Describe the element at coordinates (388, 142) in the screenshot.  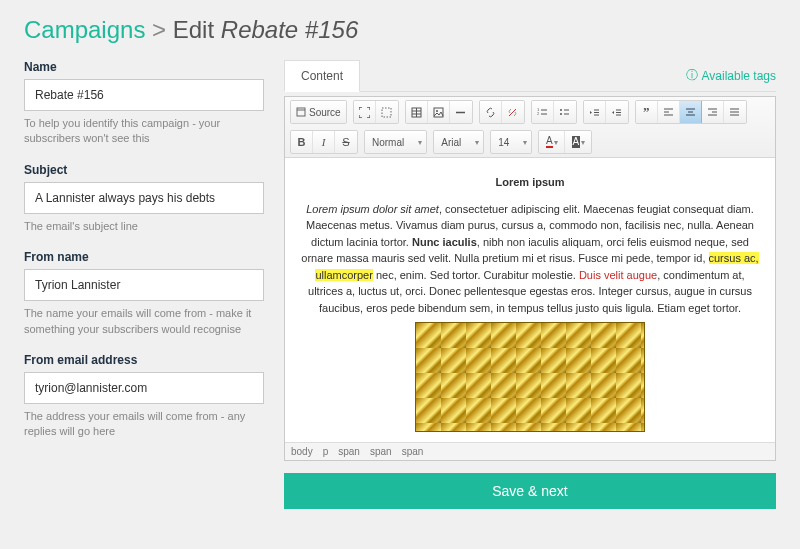
I see `format-value: Normal` at that location.